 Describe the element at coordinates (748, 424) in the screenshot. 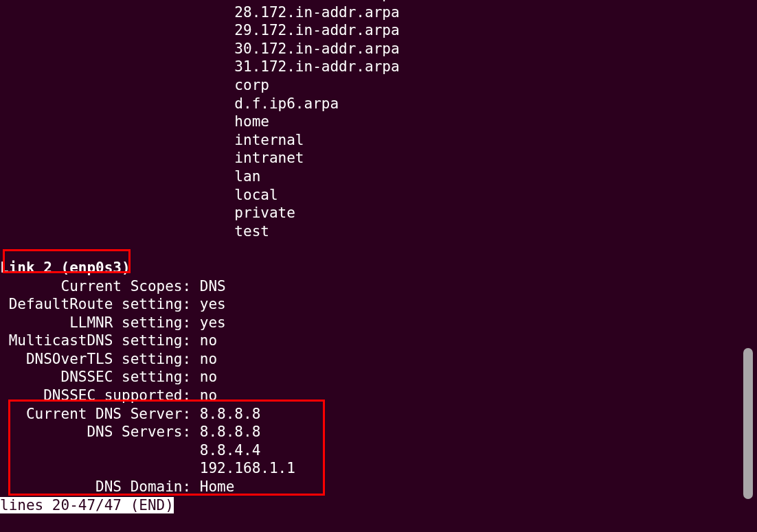

I see `scrollbar-thumb` at that location.